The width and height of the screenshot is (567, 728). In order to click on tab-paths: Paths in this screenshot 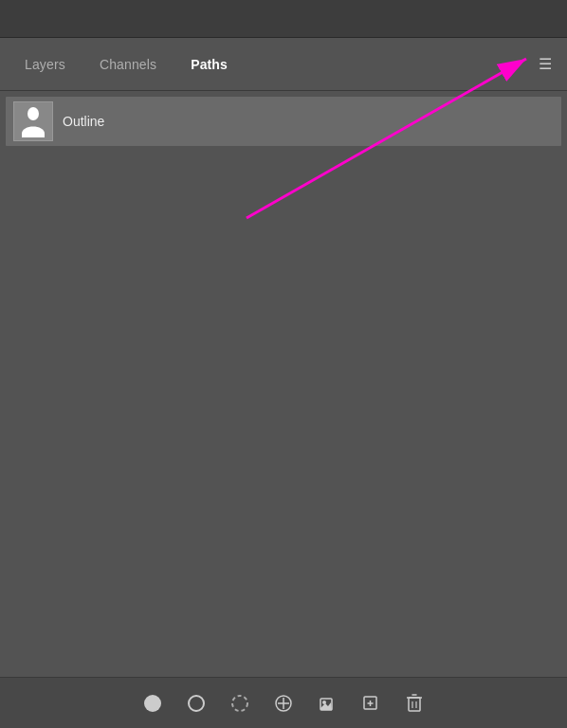, I will do `click(209, 64)`.